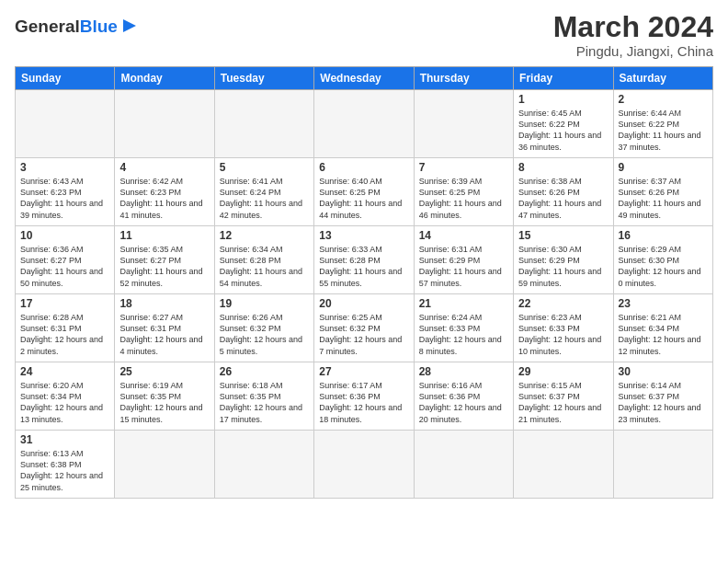 Image resolution: width=728 pixels, height=563 pixels. Describe the element at coordinates (165, 260) in the screenshot. I see `calendar-cell: 11Sunrise: 6:35 AM Sunset: 6:27 PM Dayli…` at that location.